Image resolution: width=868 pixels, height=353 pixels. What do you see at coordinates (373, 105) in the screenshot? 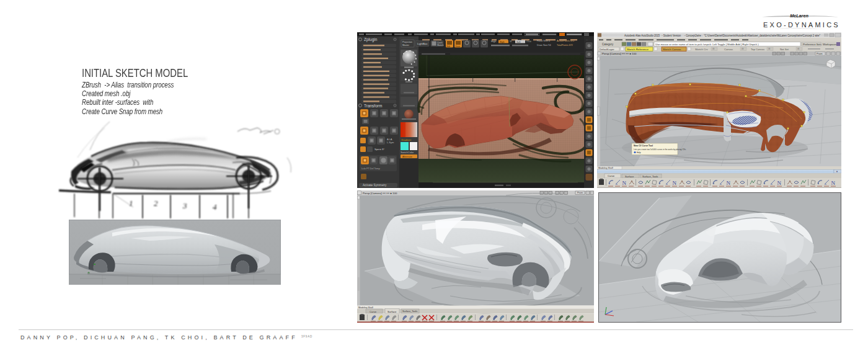
I see `svg-text: Transform` at bounding box center [373, 105].